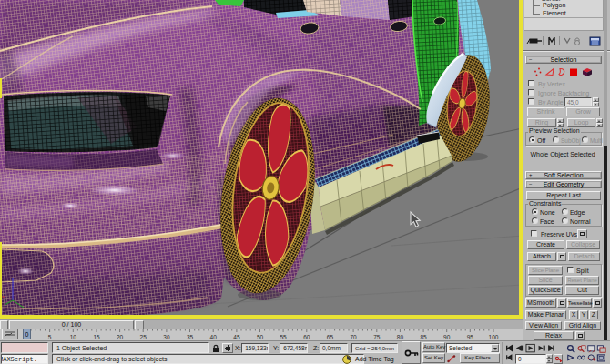 This screenshot has height=364, width=610. What do you see at coordinates (214, 337) in the screenshot?
I see `svg-text: 40` at bounding box center [214, 337].